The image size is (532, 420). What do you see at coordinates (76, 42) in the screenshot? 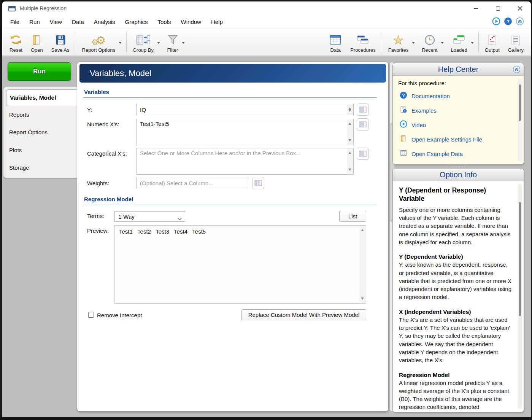
I see `toolbar-separator` at bounding box center [76, 42].